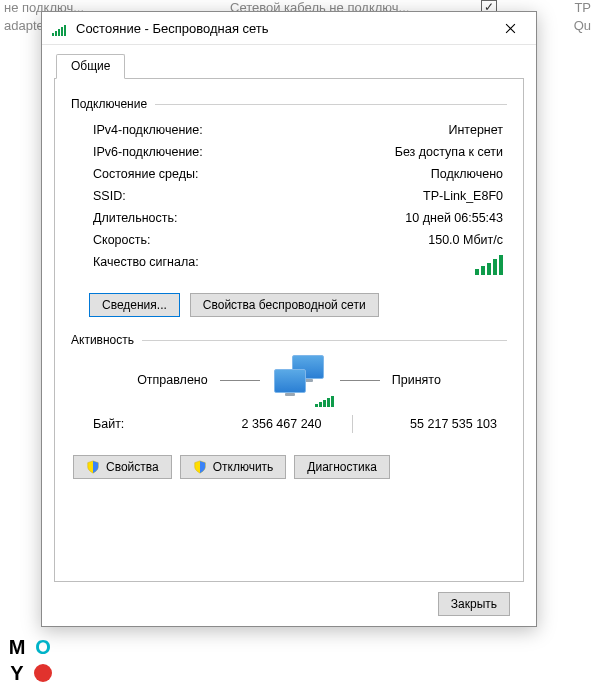  What do you see at coordinates (582, 26) in the screenshot?
I see `bg-text: Qu` at bounding box center [582, 26].